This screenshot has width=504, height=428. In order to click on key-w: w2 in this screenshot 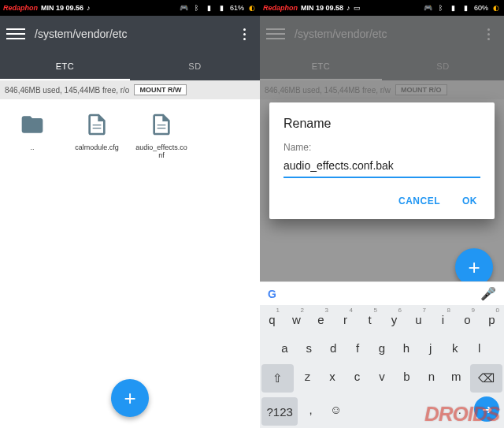, I will do `click(296, 319)`.